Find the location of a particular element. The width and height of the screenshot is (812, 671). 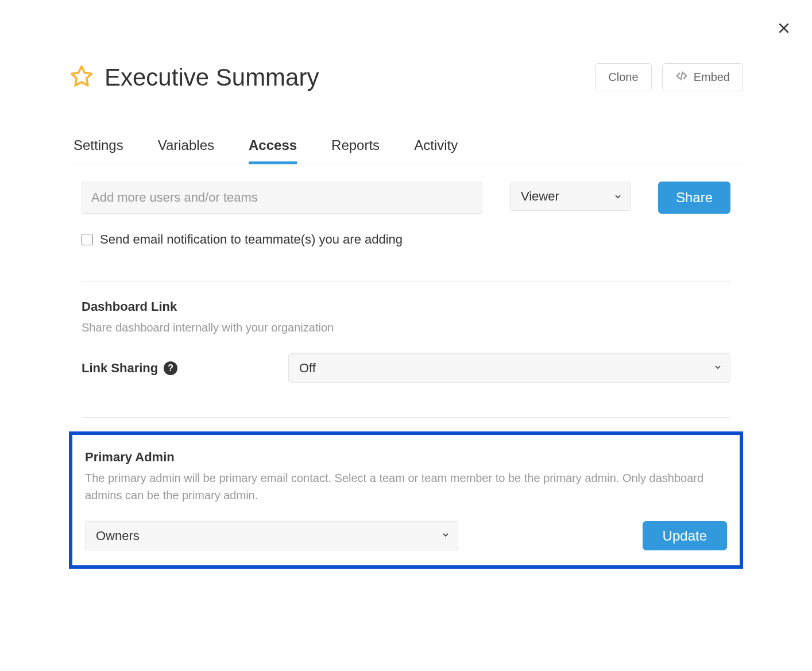

notify-checkbox-row: Send email notification to teammate(s) y… is located at coordinates (406, 240).